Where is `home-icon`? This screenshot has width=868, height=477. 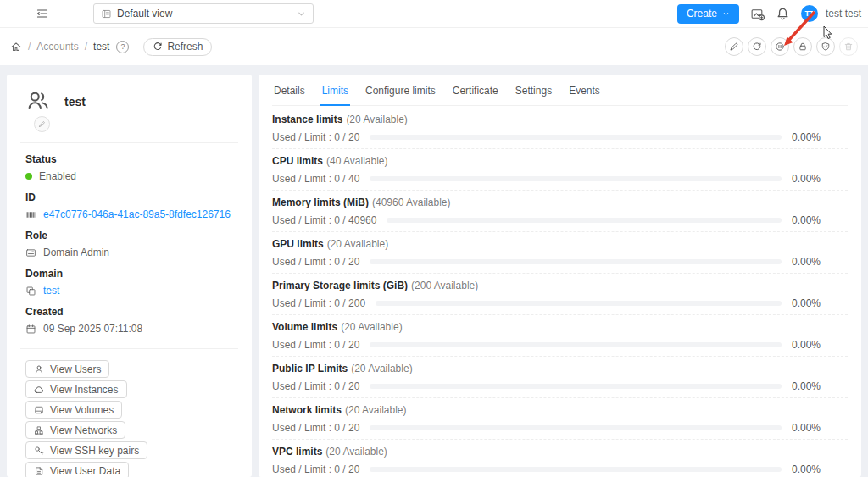
home-icon is located at coordinates (16, 47).